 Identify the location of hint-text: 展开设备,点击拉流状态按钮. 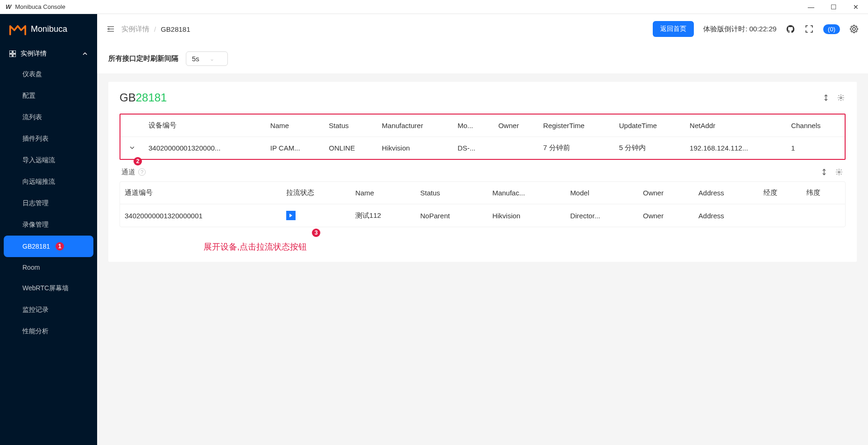
(525, 247).